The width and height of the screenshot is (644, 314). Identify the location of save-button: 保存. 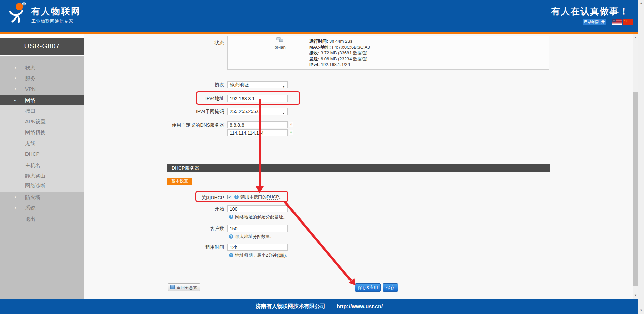
(390, 288).